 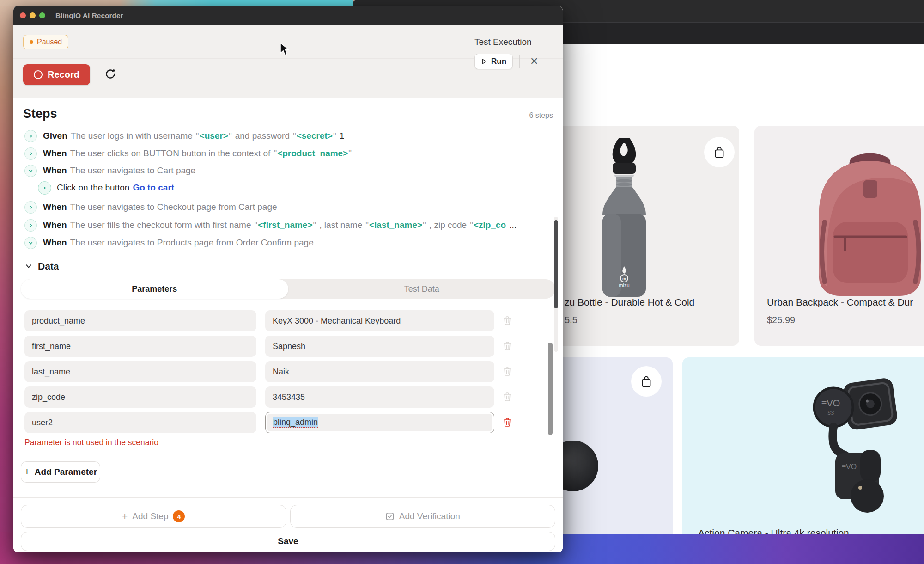 I want to click on tab-parameters: Parameters, so click(x=154, y=289).